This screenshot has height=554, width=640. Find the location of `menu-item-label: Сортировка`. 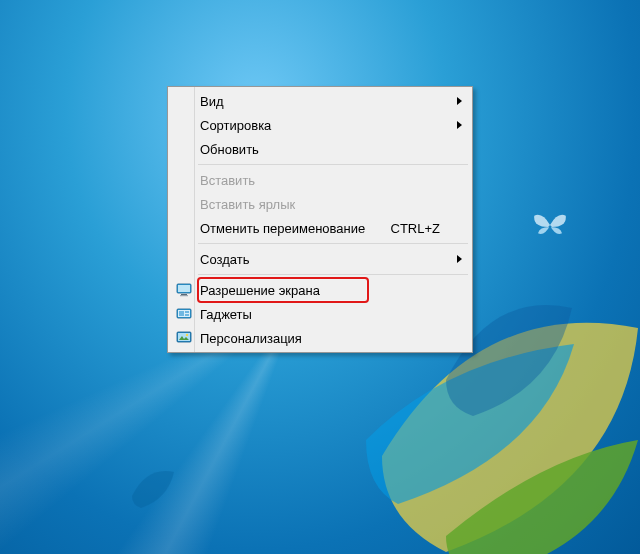

menu-item-label: Сортировка is located at coordinates (320, 126).